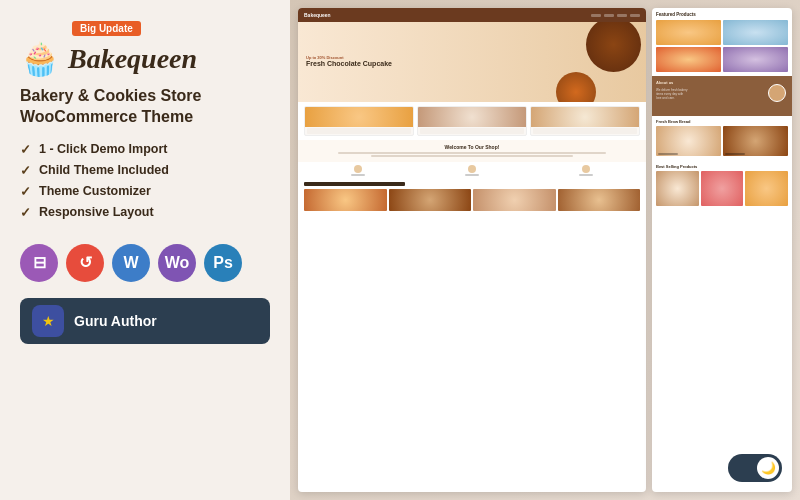 The width and height of the screenshot is (800, 500). I want to click on plugins-row: ⊟ ↺ W Wo Ps, so click(145, 263).